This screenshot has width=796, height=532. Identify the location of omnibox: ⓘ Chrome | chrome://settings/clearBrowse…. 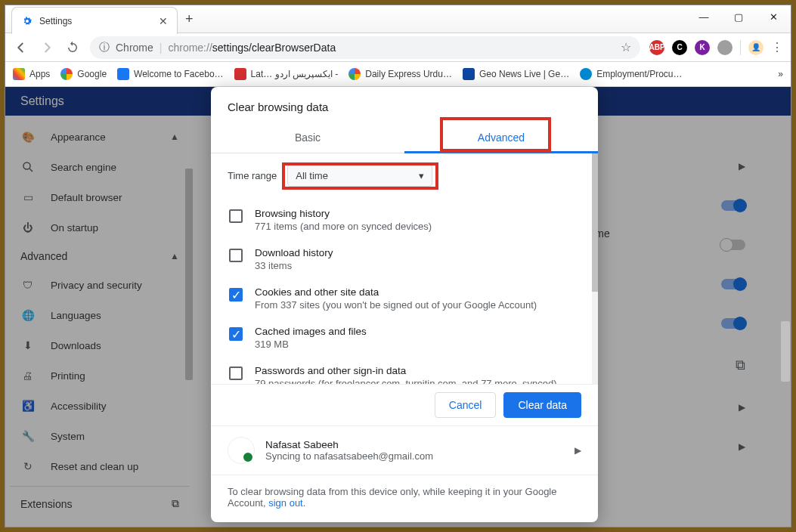
(365, 48).